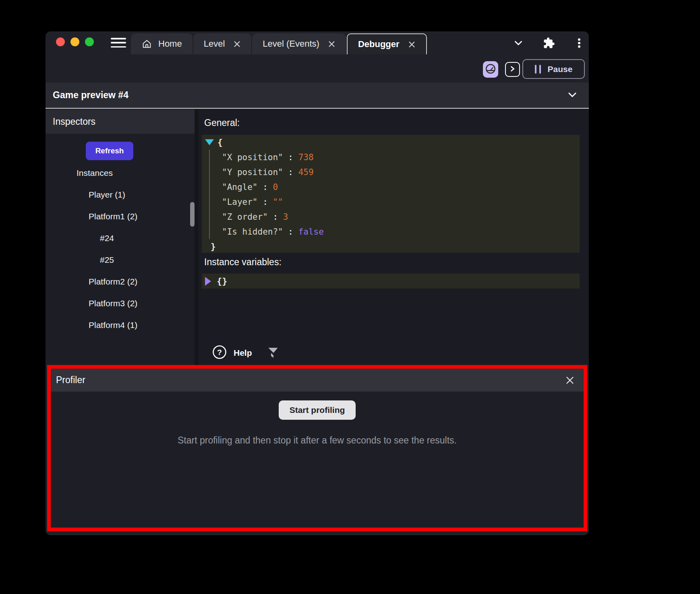 This screenshot has height=594, width=700. Describe the element at coordinates (193, 214) in the screenshot. I see `sidebar-scrollbar-thumb` at that location.